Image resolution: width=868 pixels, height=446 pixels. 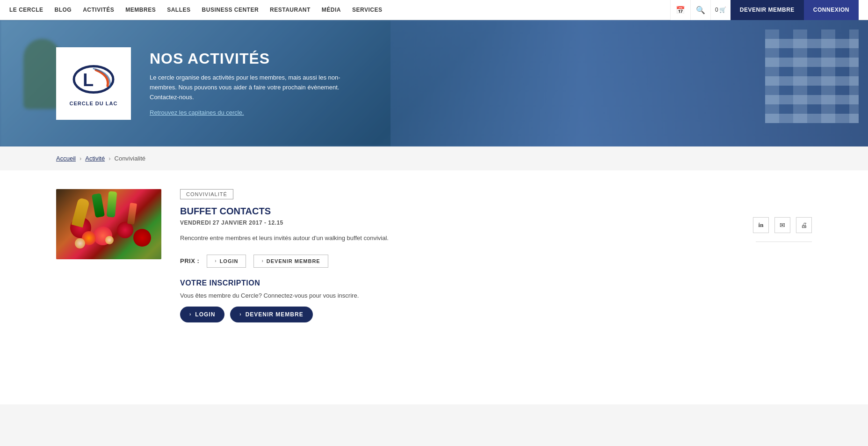 What do you see at coordinates (140, 10) in the screenshot?
I see `nav-membres: MEMBRES` at bounding box center [140, 10].